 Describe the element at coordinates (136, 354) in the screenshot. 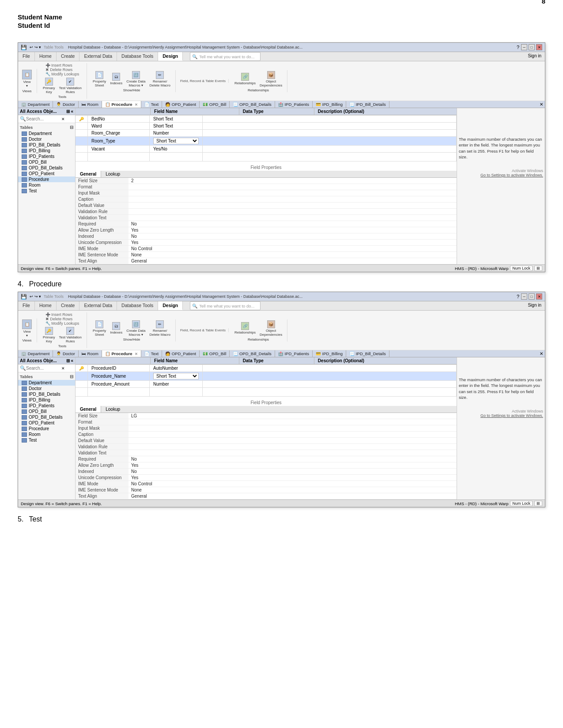

I see `close-procedure-2: ✕` at that location.